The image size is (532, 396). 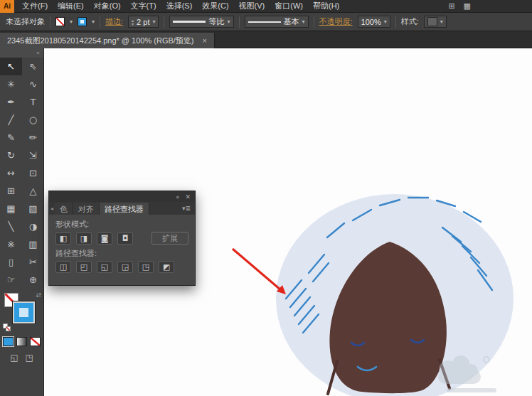 What do you see at coordinates (21, 341) in the screenshot?
I see `gradient-button` at bounding box center [21, 341].